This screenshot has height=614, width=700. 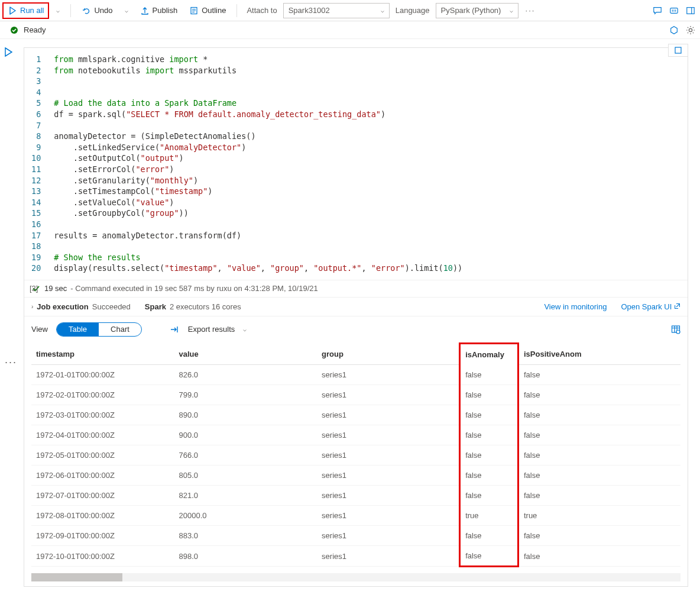 I want to click on publish-button: Publish, so click(x=159, y=11).